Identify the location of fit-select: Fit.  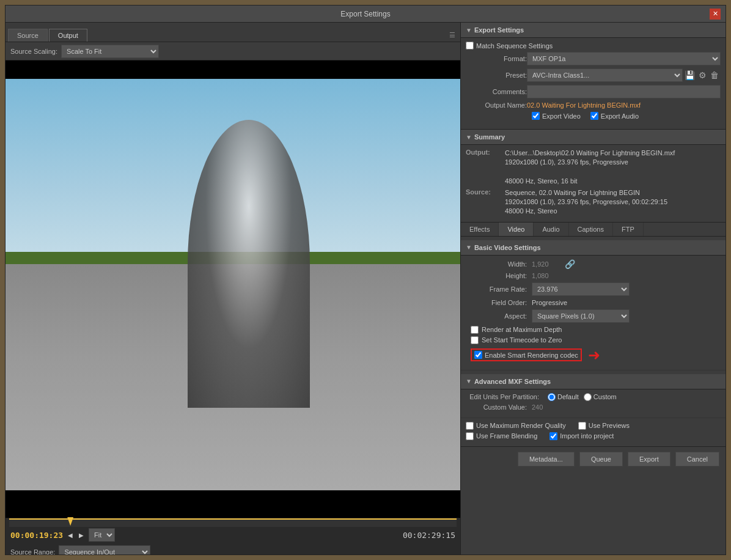
(101, 535).